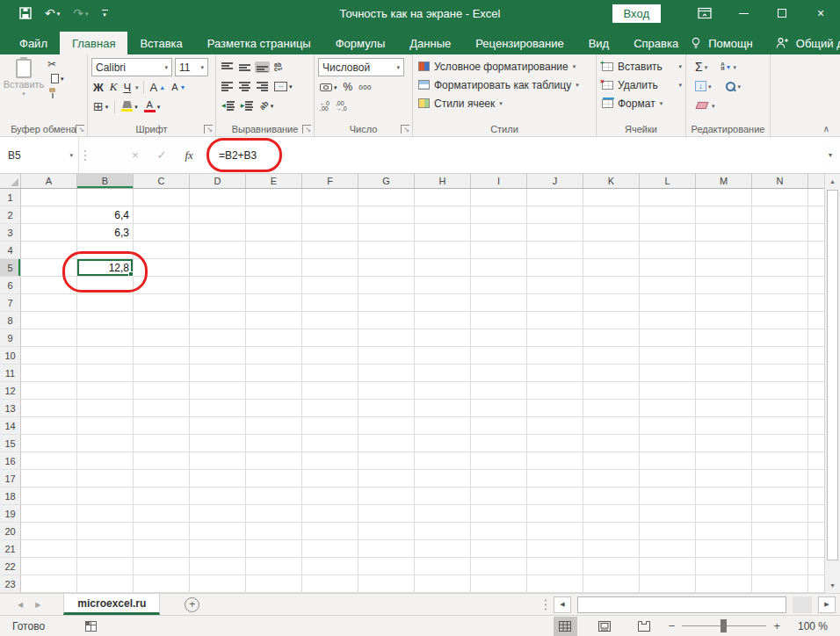 Image resolution: width=840 pixels, height=636 pixels. What do you see at coordinates (49, 181) in the screenshot?
I see `column-header-A: A` at bounding box center [49, 181].